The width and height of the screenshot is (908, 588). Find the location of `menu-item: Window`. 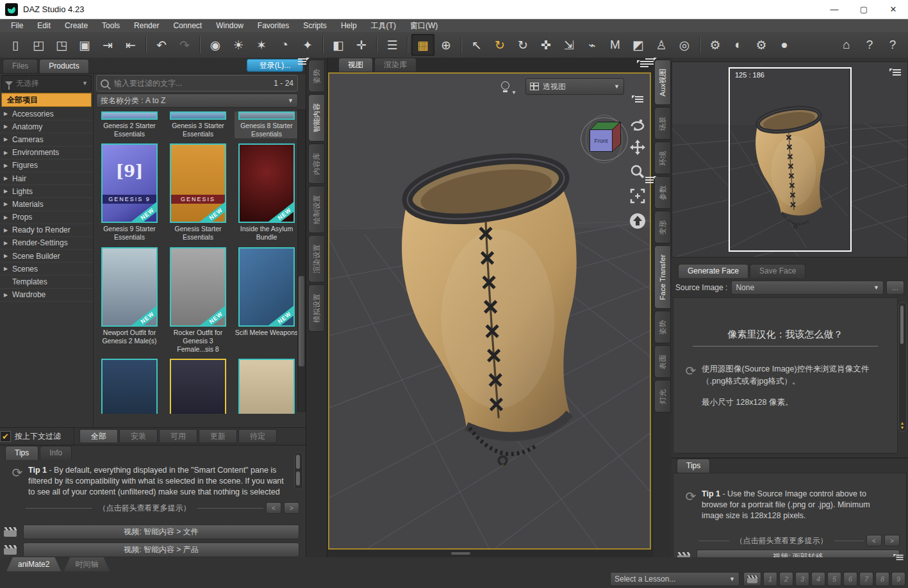

menu-item: Window is located at coordinates (229, 26).